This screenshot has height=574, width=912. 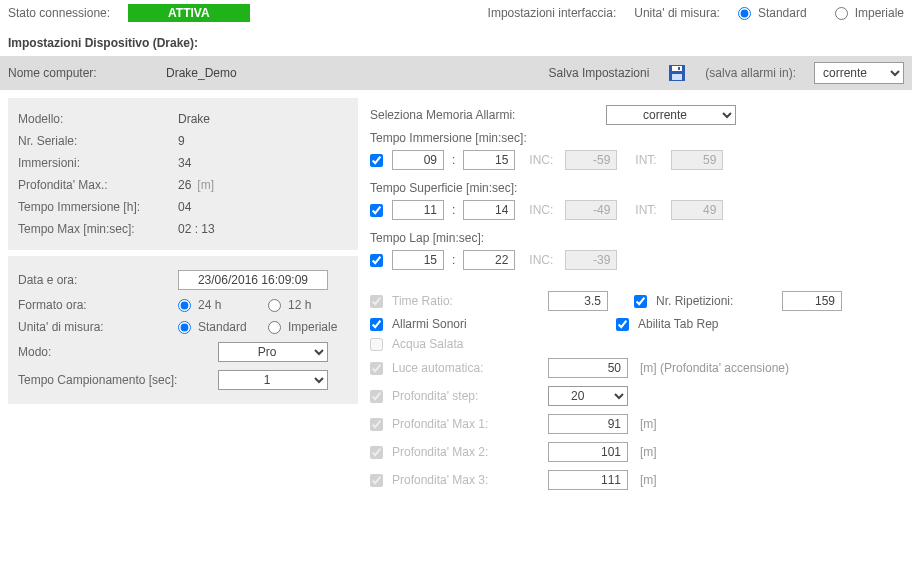 What do you see at coordinates (206, 185) in the screenshot?
I see `max-depth-unit: [m]` at bounding box center [206, 185].